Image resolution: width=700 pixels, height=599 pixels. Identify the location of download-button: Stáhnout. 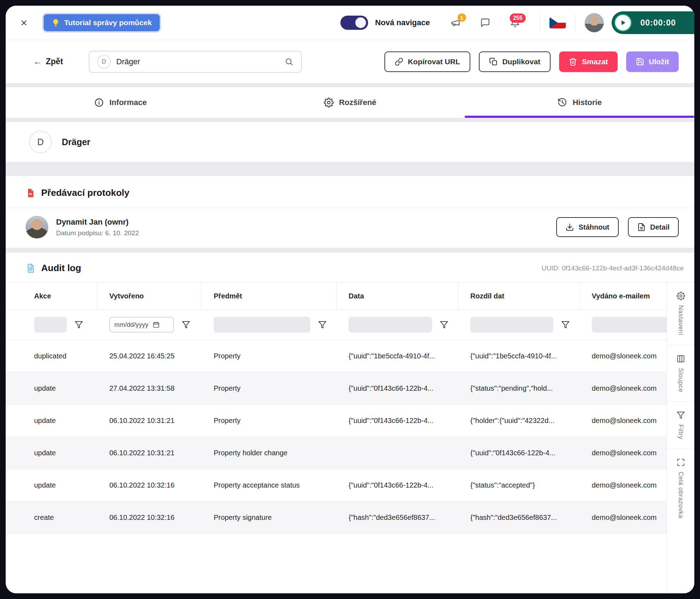
(587, 227).